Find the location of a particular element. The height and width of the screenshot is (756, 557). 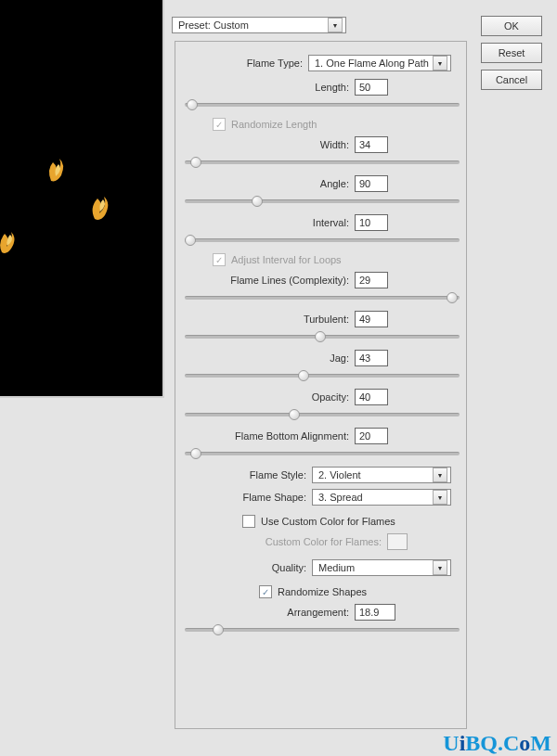

quality-label: Quality: is located at coordinates (290, 568).